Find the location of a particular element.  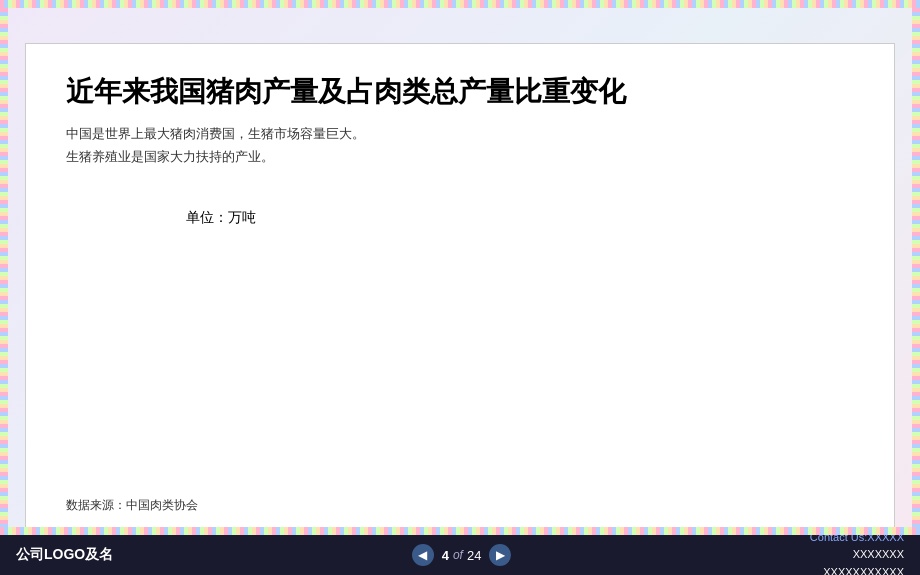

slide-title: 近年来我国猪肉产量及占肉类总产量比重变化 is located at coordinates (460, 92).